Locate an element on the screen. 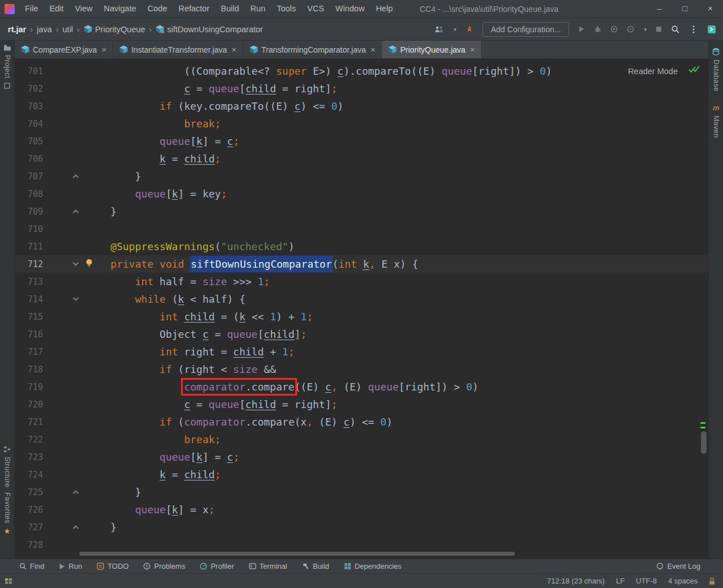 Image resolution: width=723 pixels, height=588 pixels. line-number: 722 is located at coordinates (29, 440).